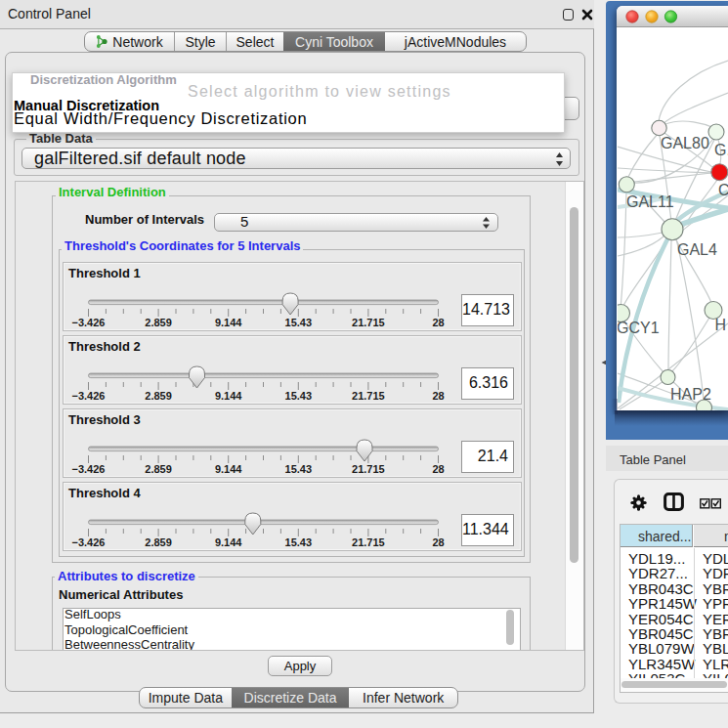  Describe the element at coordinates (691, 395) in the screenshot. I see `svg-text: HAP2` at that location.